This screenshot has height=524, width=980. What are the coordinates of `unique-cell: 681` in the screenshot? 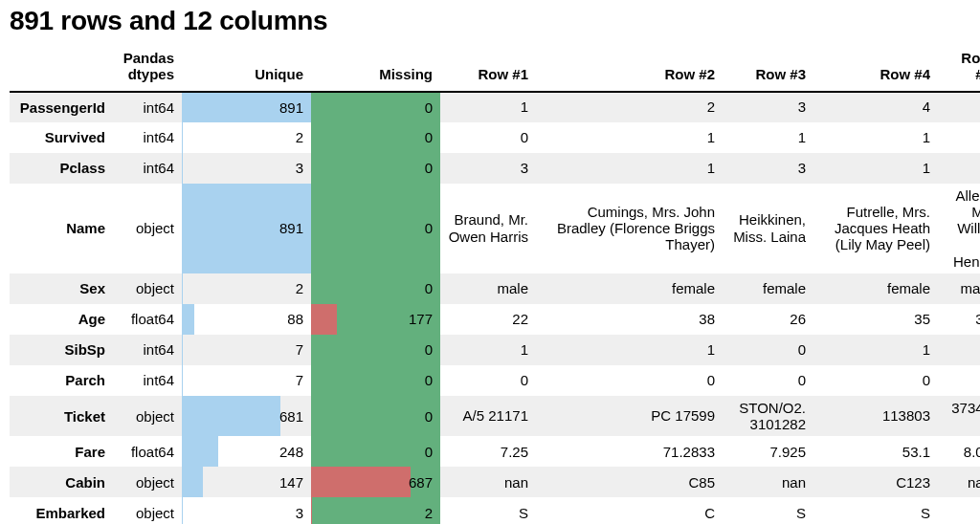 It's located at (247, 417).